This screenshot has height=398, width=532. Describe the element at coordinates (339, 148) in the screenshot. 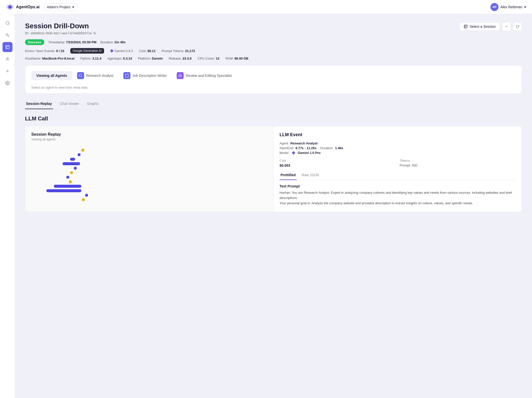

I see `event-duration: 1.48s` at that location.